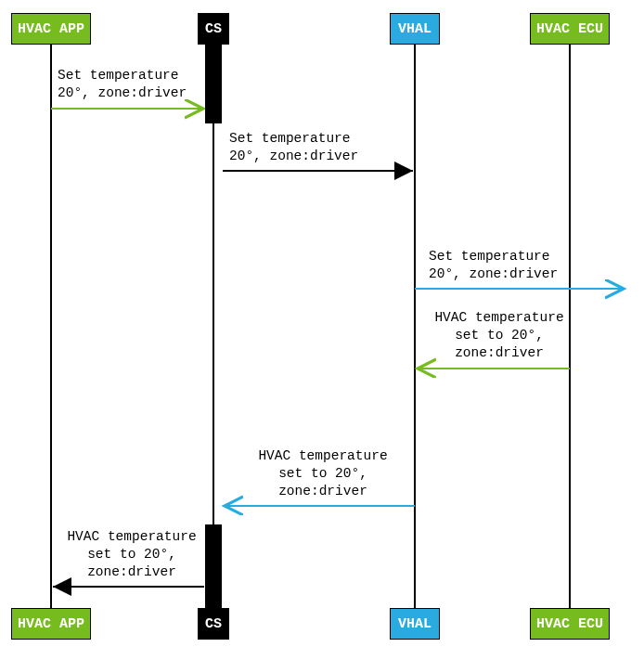 This screenshot has width=644, height=647. Describe the element at coordinates (323, 473) in the screenshot. I see `label-msg5: HVAC temperature set to 20°, zone:driver` at that location.